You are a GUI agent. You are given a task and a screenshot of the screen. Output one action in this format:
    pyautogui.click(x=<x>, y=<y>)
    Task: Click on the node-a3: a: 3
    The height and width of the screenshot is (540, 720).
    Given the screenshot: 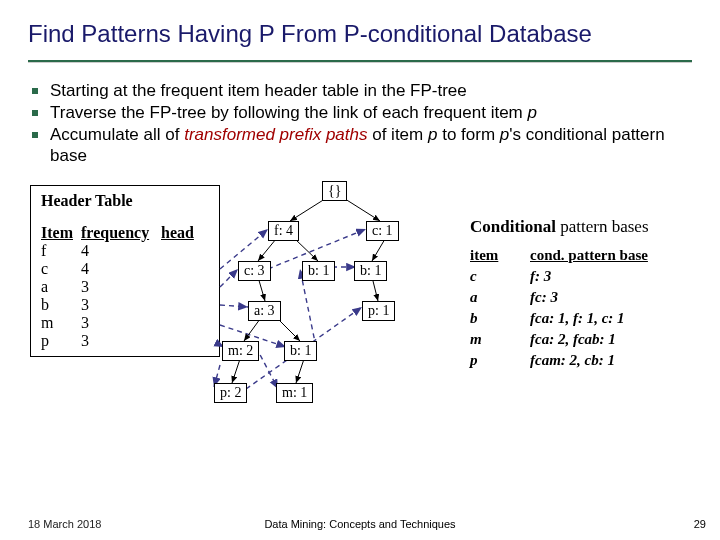 What is the action you would take?
    pyautogui.click(x=264, y=311)
    